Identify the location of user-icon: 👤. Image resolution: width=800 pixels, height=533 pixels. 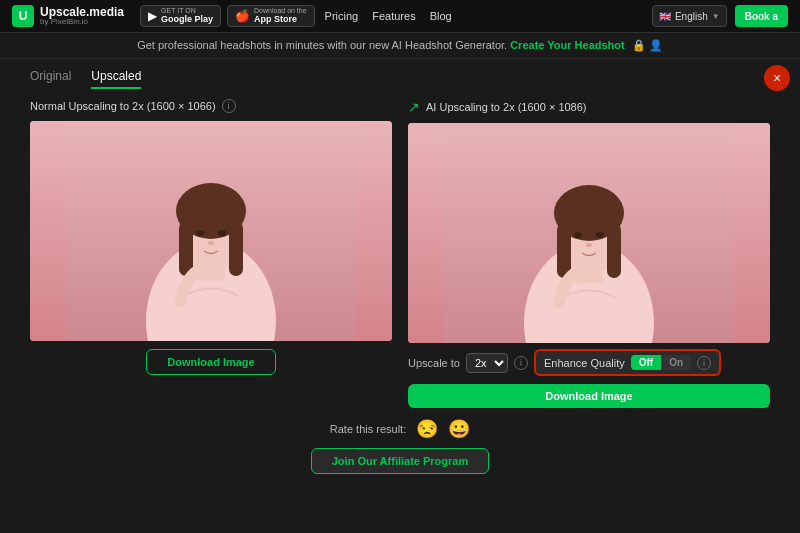
(656, 45).